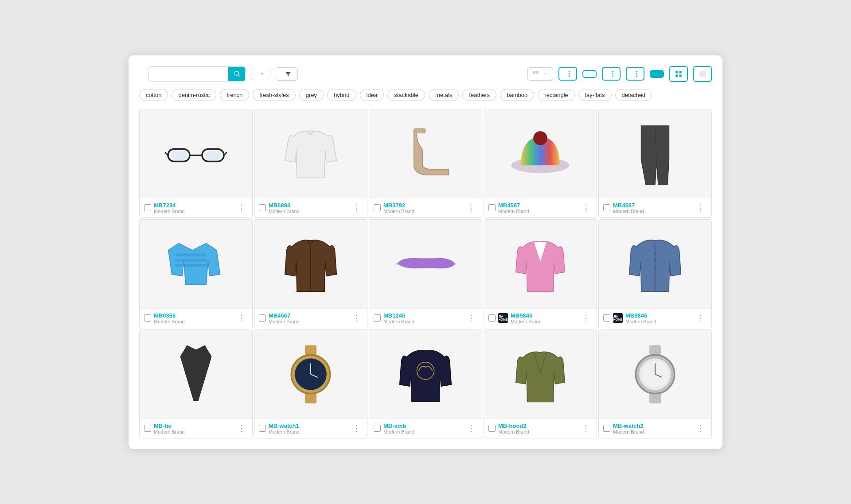 This screenshot has width=851, height=504. I want to click on product-id: MB7234, so click(193, 205).